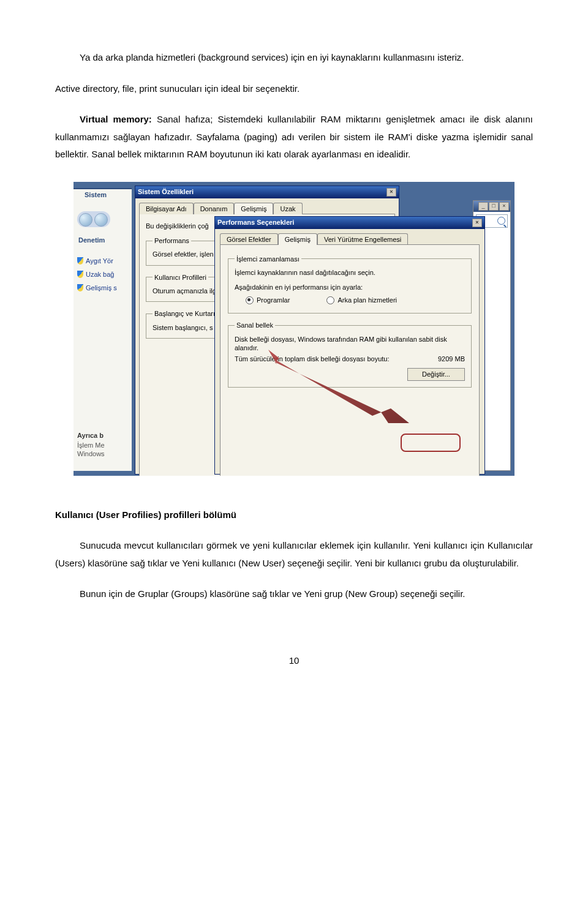  What do you see at coordinates (165, 192) in the screenshot?
I see `system-properties-title: Sistem Özellikleri` at bounding box center [165, 192].